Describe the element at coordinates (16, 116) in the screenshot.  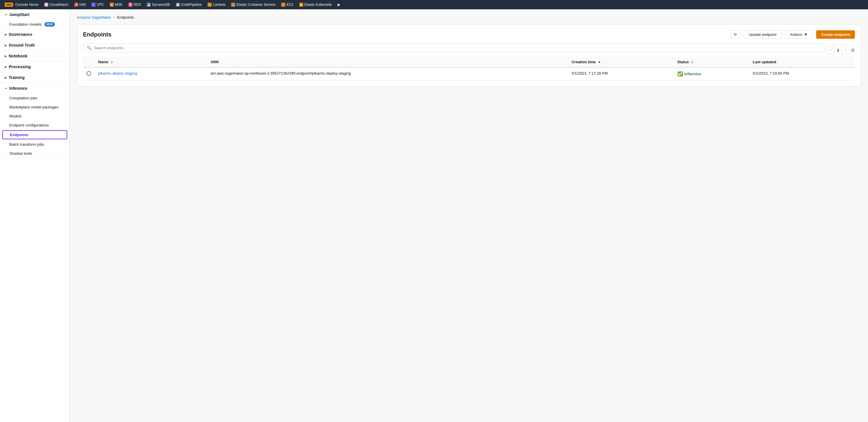
I see `models-label: Models` at that location.